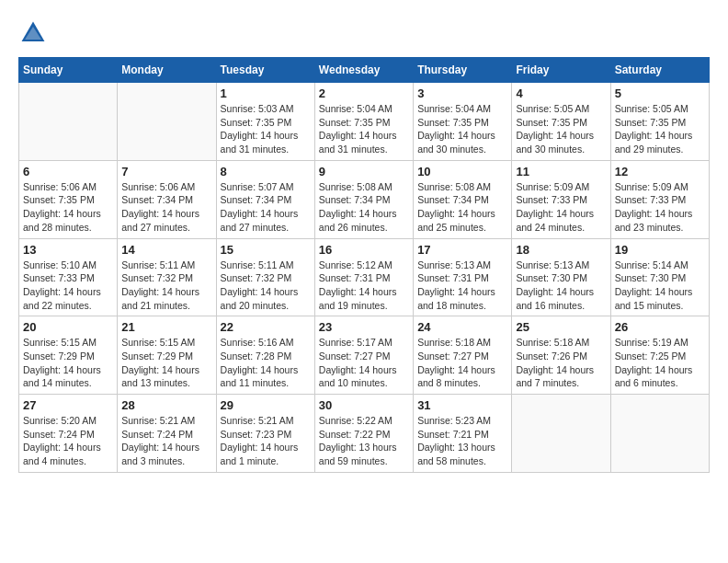  Describe the element at coordinates (166, 171) in the screenshot. I see `day-number: 7` at that location.